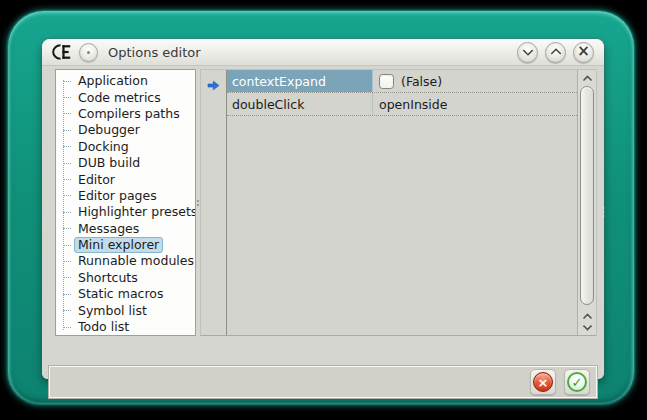 The image size is (647, 420). I want to click on accept-check-icon: ✓, so click(577, 382).